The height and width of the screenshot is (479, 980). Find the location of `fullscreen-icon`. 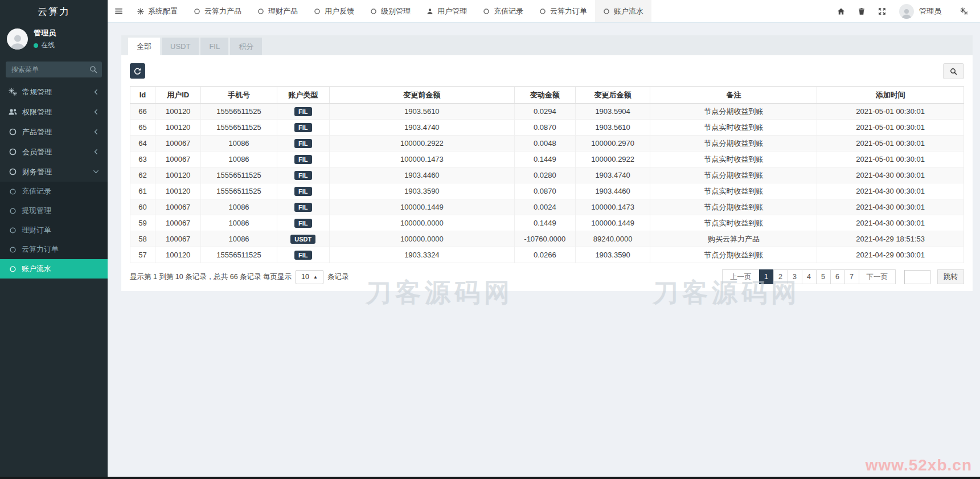

fullscreen-icon is located at coordinates (882, 11).